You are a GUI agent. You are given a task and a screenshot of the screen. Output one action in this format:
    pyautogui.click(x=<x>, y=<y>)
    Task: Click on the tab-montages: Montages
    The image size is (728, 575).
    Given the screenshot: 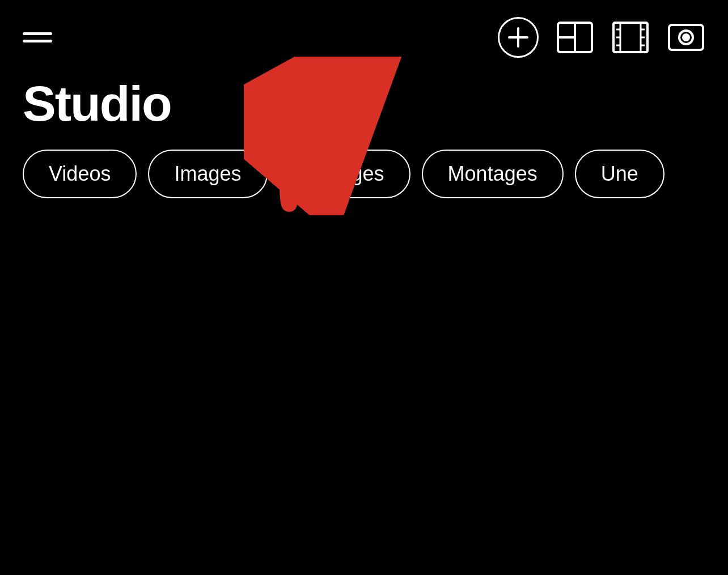 What is the action you would take?
    pyautogui.click(x=493, y=174)
    